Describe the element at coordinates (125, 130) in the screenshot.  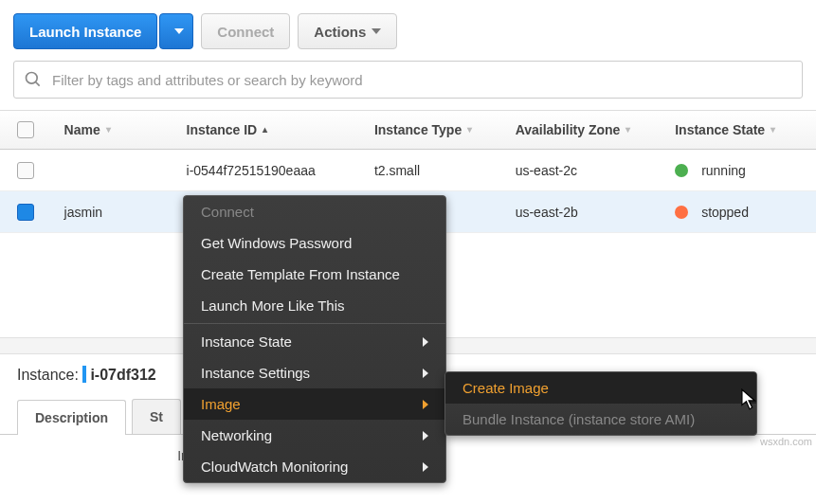
I see `column-header-name: Name ▾` at that location.